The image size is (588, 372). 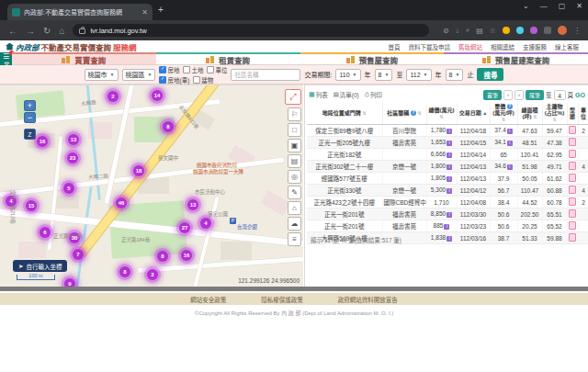 I want to click on rect-zoom-tool-button: □, so click(x=294, y=130).